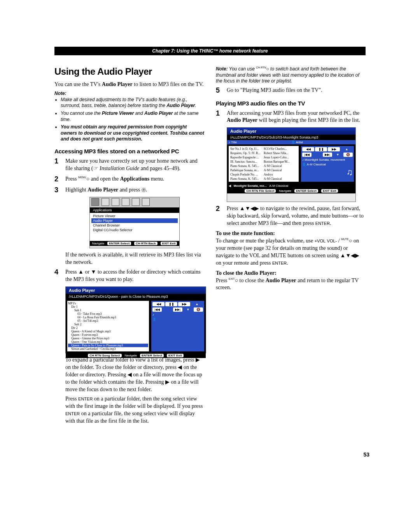 The image size is (420, 525). What do you see at coordinates (327, 172) in the screenshot?
I see `music-note-icon: ♫` at bounding box center [327, 172].